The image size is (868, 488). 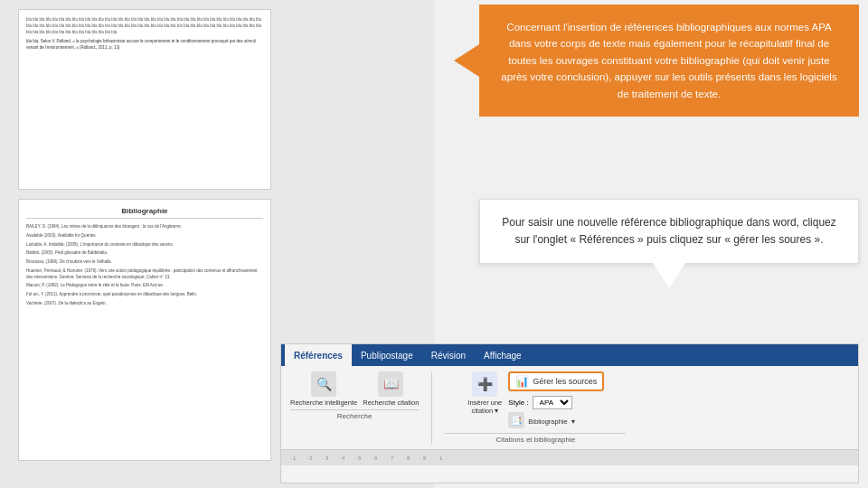 I want to click on bibliographie-button: 📑 Bibliographie ▾, so click(x=556, y=421).